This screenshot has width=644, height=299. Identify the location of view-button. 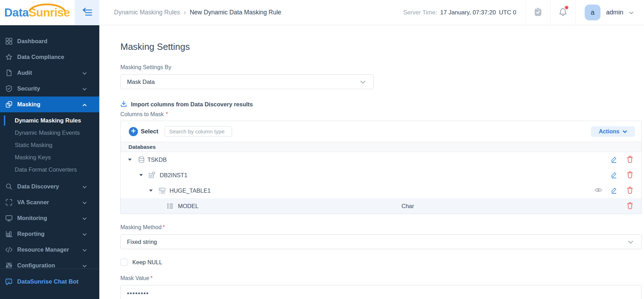
(598, 191).